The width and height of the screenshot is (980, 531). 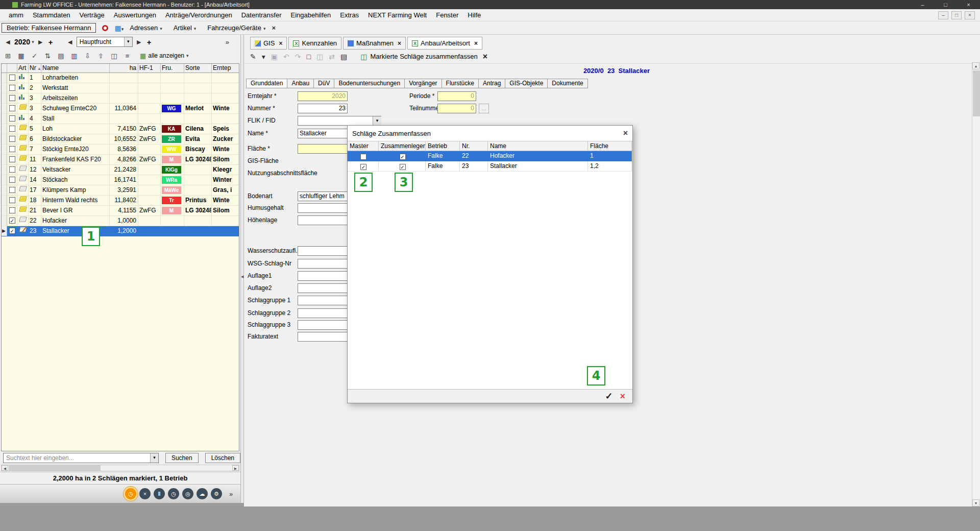 What do you see at coordinates (323, 196) in the screenshot?
I see `bodenart-field: schluffiger Lehm` at bounding box center [323, 196].